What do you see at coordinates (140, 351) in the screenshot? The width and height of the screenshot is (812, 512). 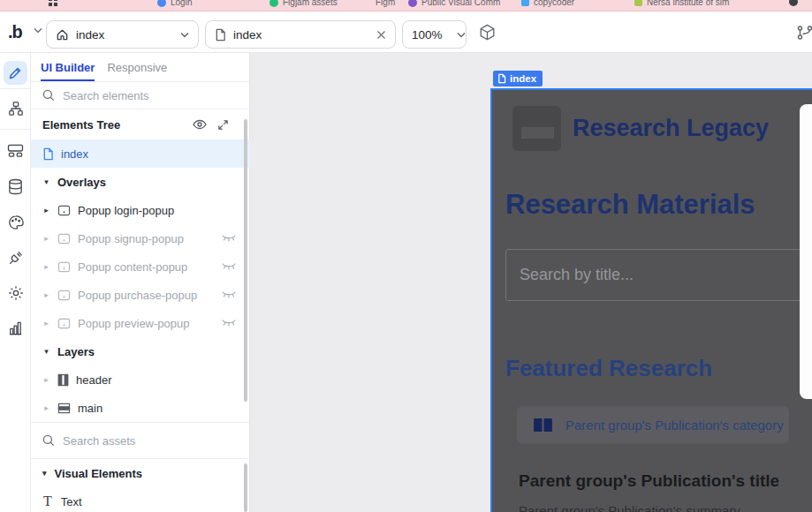 I see `tree-section-layers: ▾ Layers` at bounding box center [140, 351].